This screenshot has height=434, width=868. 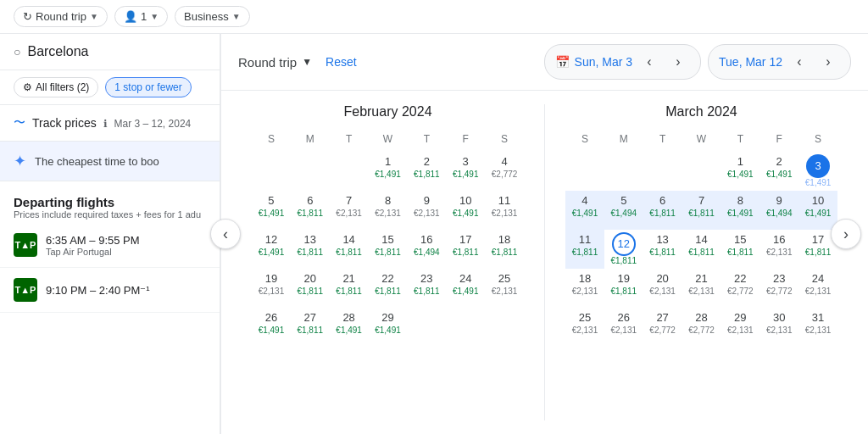 What do you see at coordinates (779, 327) in the screenshot?
I see `calendar-day: 30€2,131` at bounding box center [779, 327].